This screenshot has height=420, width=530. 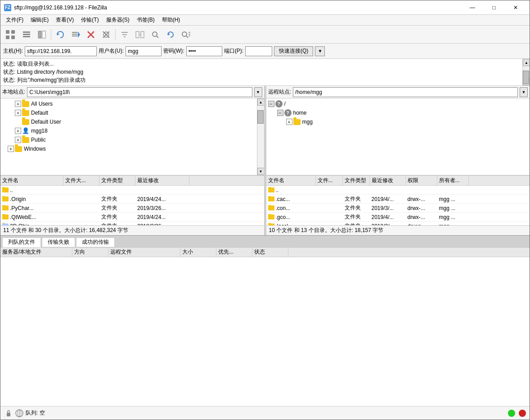 What do you see at coordinates (40, 20) in the screenshot?
I see `menu-edit: 编辑(E)` at bounding box center [40, 20].